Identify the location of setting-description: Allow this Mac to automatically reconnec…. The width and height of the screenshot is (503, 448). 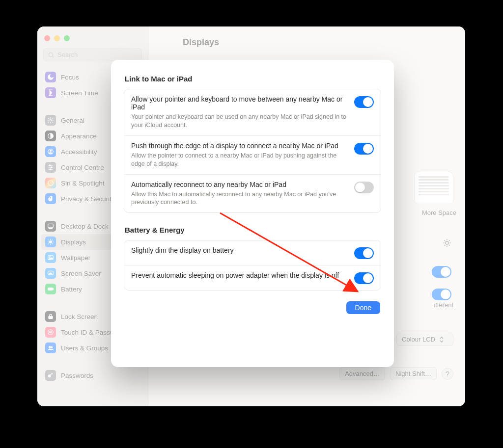
(240, 199).